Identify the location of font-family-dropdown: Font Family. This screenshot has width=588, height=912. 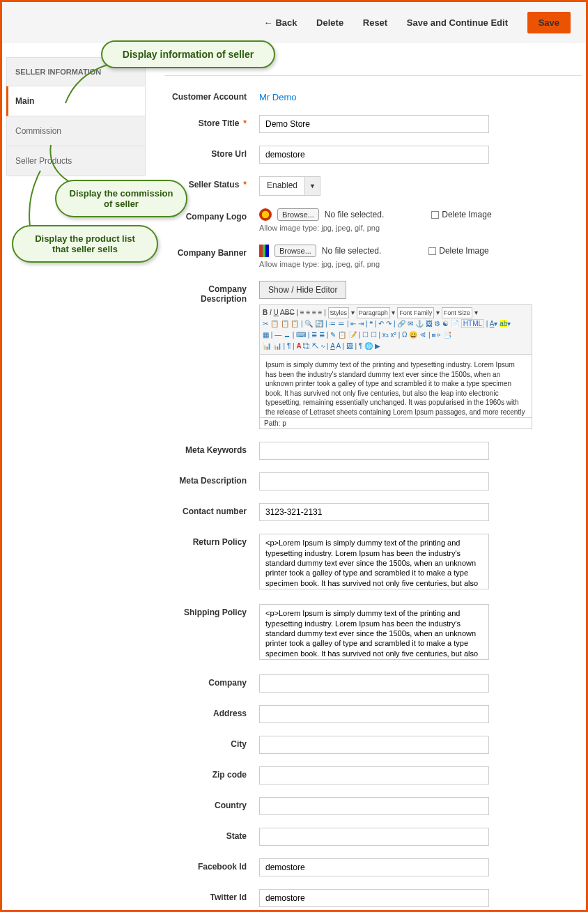
(415, 313).